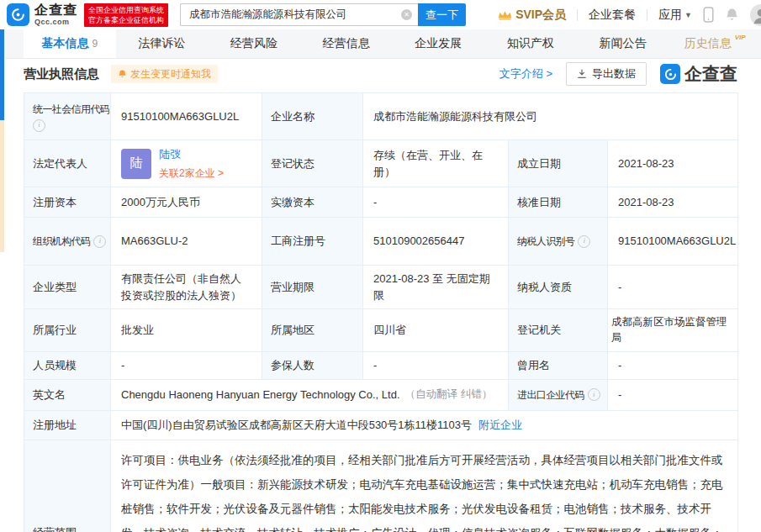  What do you see at coordinates (439, 44) in the screenshot?
I see `tab-company-development: 企业发展` at bounding box center [439, 44].